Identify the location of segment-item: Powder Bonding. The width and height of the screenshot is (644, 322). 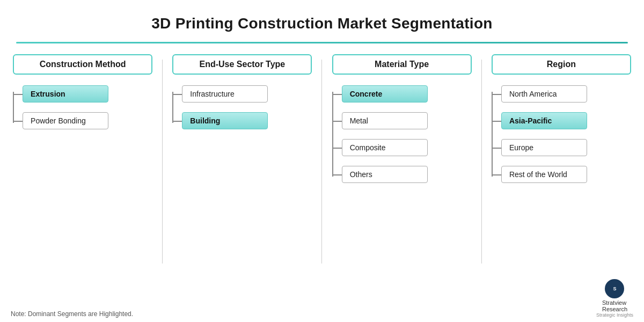
(87, 121).